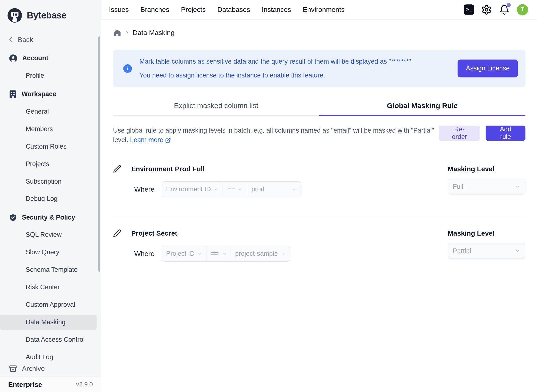 The image size is (537, 392). Describe the element at coordinates (48, 76) in the screenshot. I see `sidebar-item-profile: Profile` at that location.